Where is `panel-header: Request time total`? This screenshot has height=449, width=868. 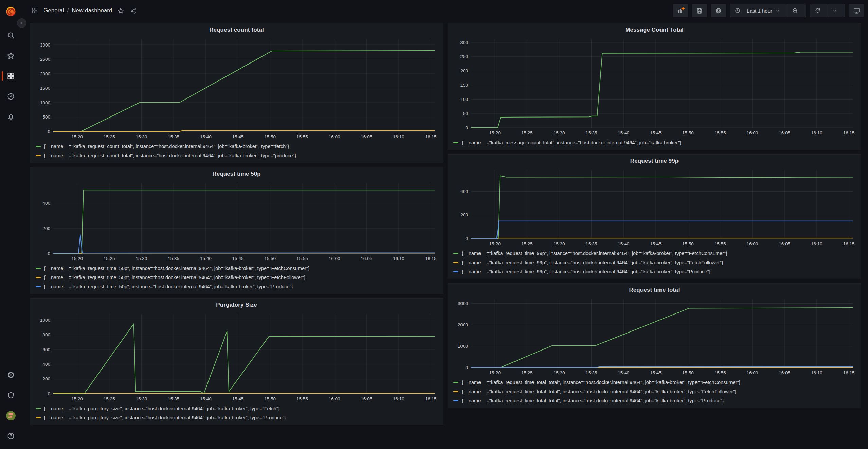
panel-header: Request time total is located at coordinates (654, 290).